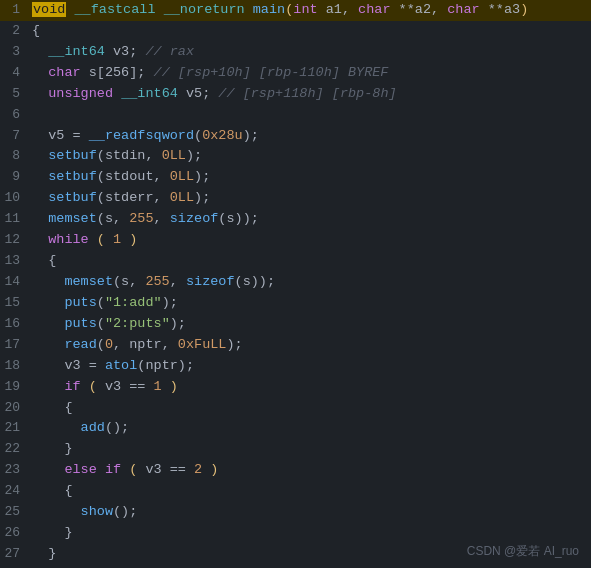 The image size is (591, 568). I want to click on table-row: 26 }, so click(296, 534).